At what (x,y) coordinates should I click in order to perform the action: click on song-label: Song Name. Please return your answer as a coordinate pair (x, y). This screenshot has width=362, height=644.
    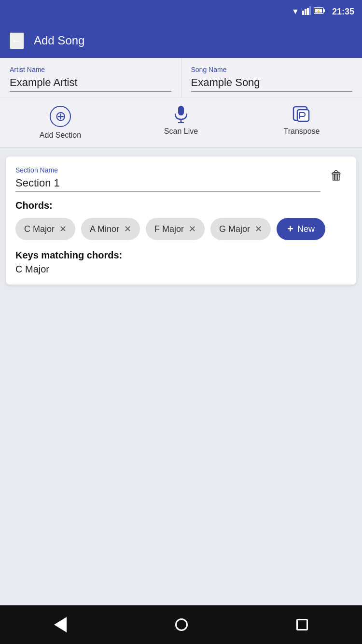
    Looking at the image, I should click on (272, 70).